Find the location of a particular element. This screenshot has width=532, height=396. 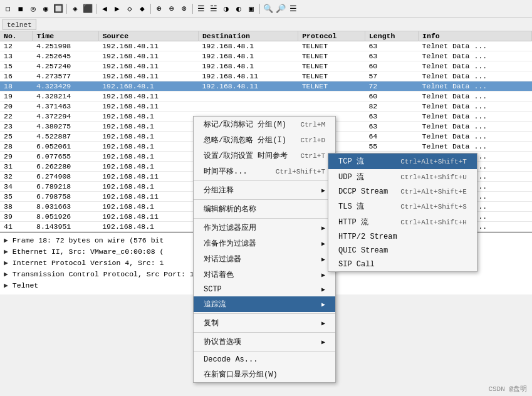

table-row: 184.323429192.168.48.1192.168.48.11TELNE… is located at coordinates (266, 86).